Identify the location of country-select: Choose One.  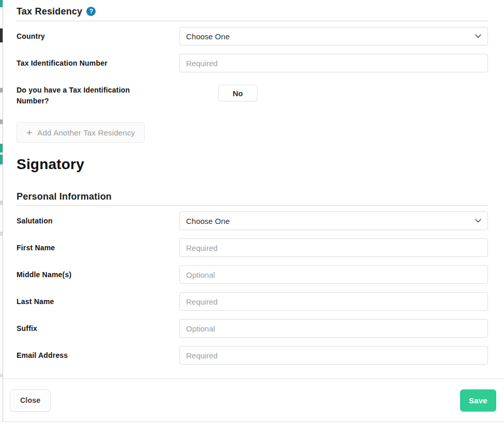
(334, 36).